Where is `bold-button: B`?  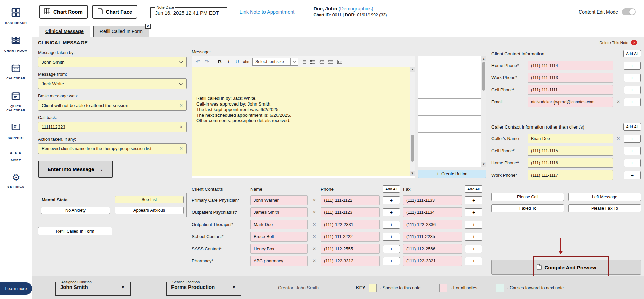
bold-button: B is located at coordinates (220, 62).